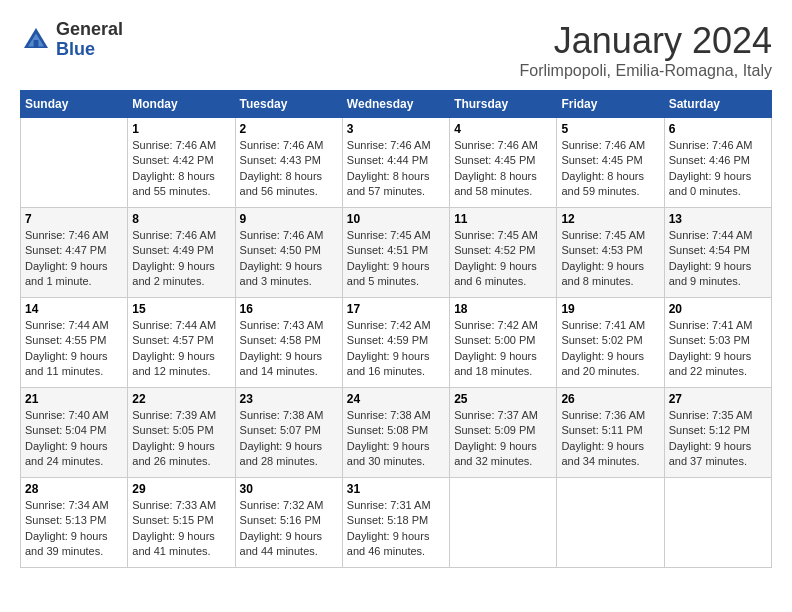 Image resolution: width=792 pixels, height=612 pixels. What do you see at coordinates (718, 433) in the screenshot?
I see `calendar-cell: 27Sunrise: 7:35 AM Sunset: 5:12 PM Dayli…` at bounding box center [718, 433].